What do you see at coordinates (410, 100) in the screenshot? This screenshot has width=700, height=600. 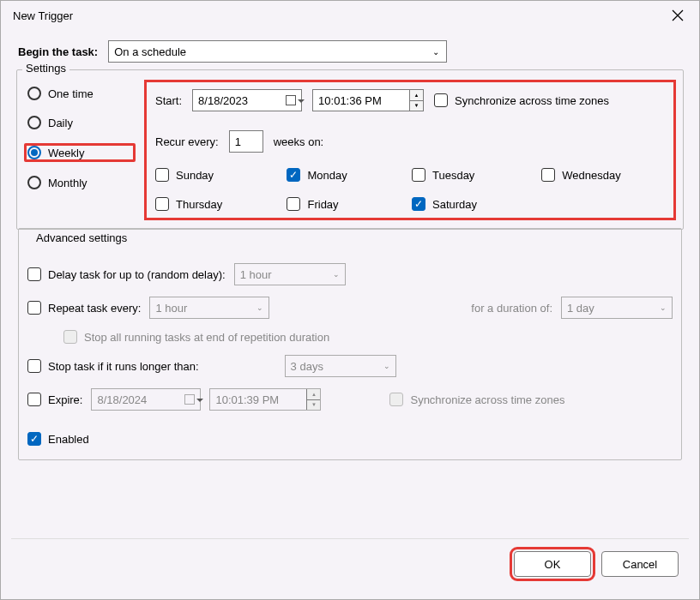 I see `start-row: Start: 8/18/2023 10:01:36 PM ▲▼ Synchron…` at bounding box center [410, 100].